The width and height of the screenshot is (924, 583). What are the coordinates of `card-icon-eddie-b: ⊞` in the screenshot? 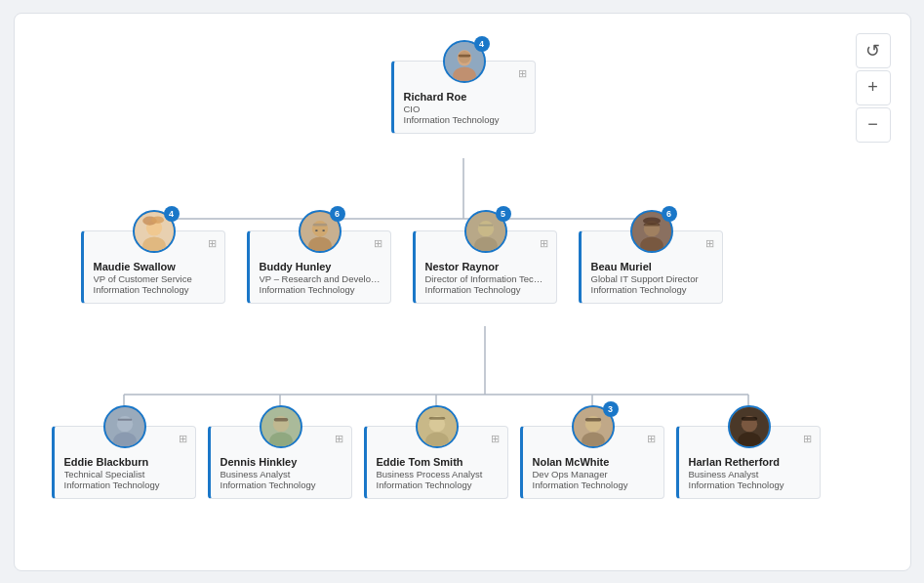 It's located at (183, 439).